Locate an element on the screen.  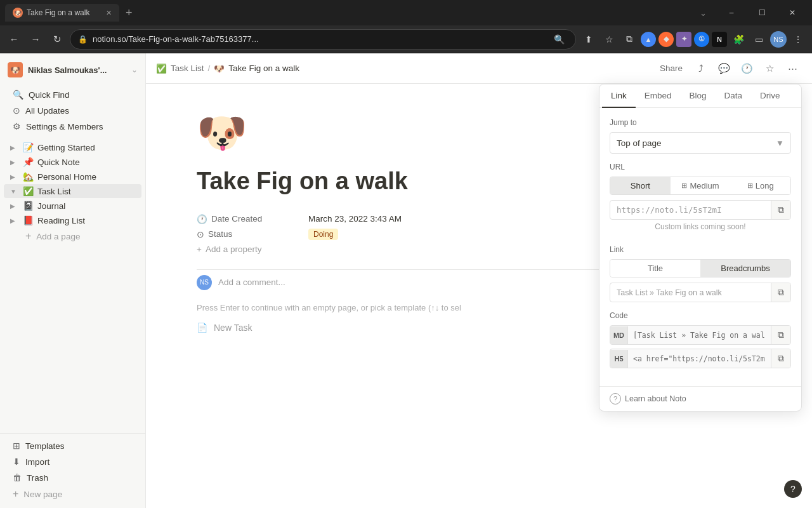
copy-md-button: ⧉ is located at coordinates (780, 335).